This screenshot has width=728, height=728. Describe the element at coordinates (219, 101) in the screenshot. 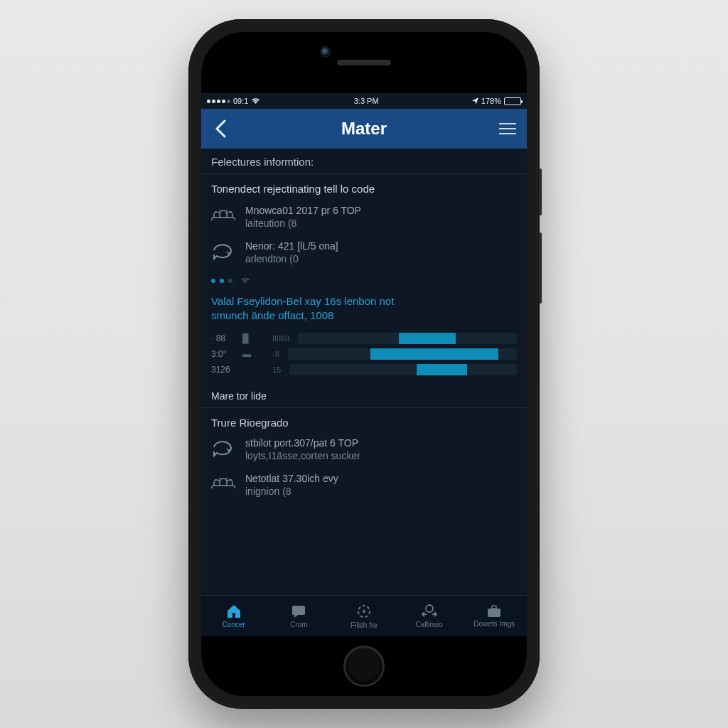

I see `signal-dots-icon` at that location.